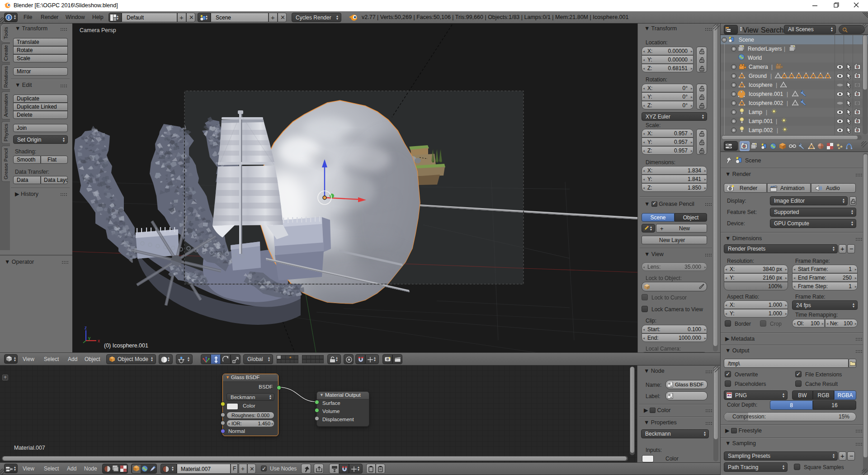  Describe the element at coordinates (98, 30) in the screenshot. I see `svg-text: Camera Persp` at that location.